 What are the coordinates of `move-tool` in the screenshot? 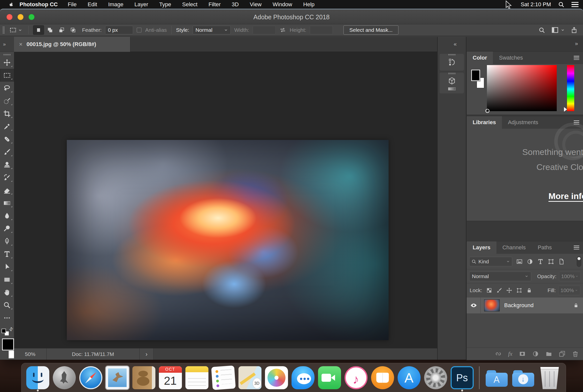 It's located at (7, 63).